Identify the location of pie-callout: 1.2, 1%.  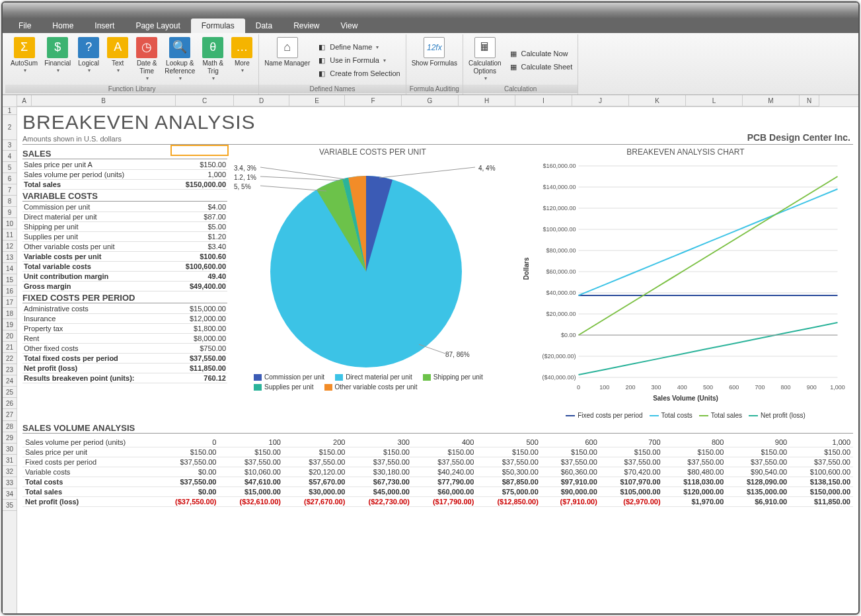
(245, 177).